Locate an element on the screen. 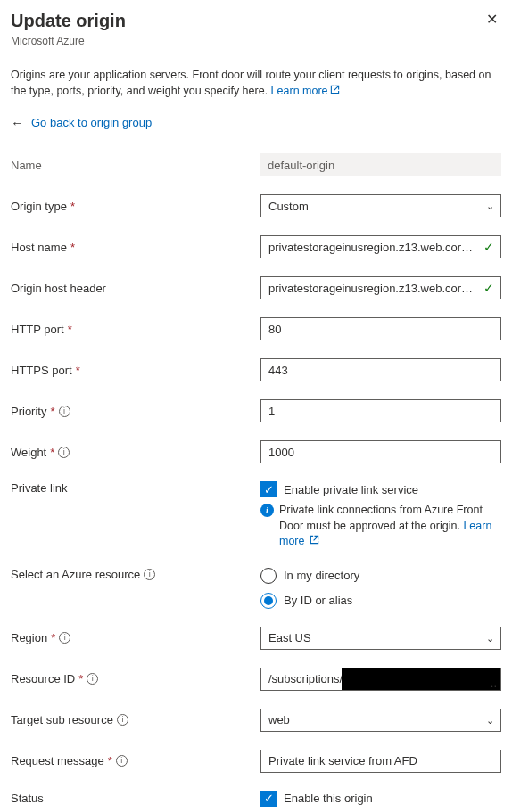 This screenshot has width=512, height=812. http-port-label: HTTP port* is located at coordinates (136, 330).